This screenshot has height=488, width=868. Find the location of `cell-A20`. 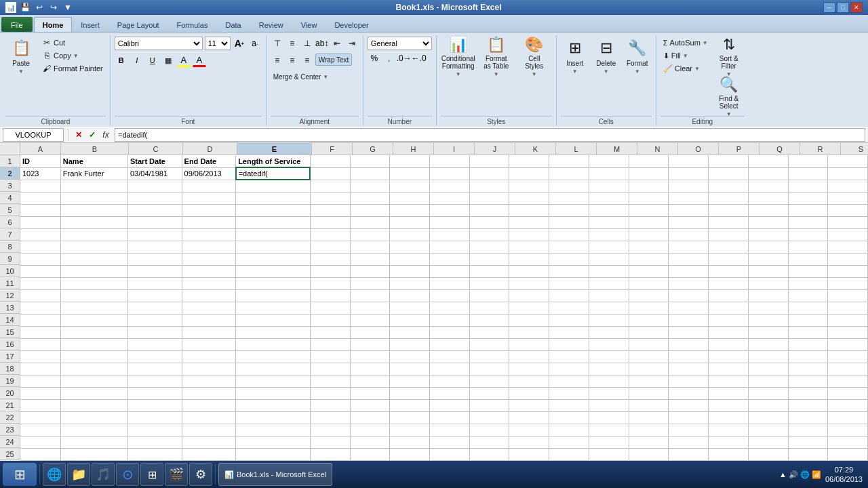

cell-A20 is located at coordinates (41, 393).